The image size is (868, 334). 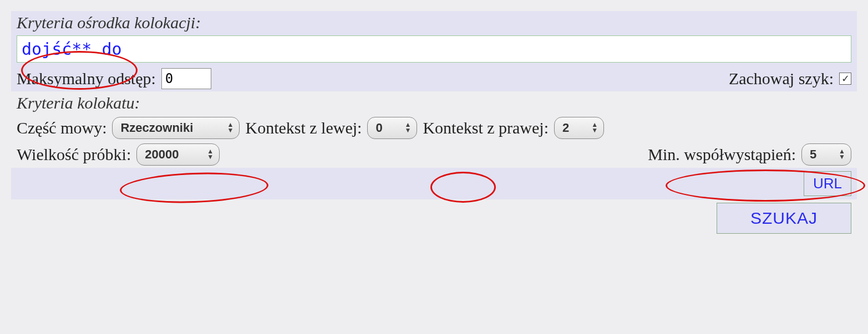 I want to click on preserve-order-checkbox: ✓, so click(x=845, y=79).